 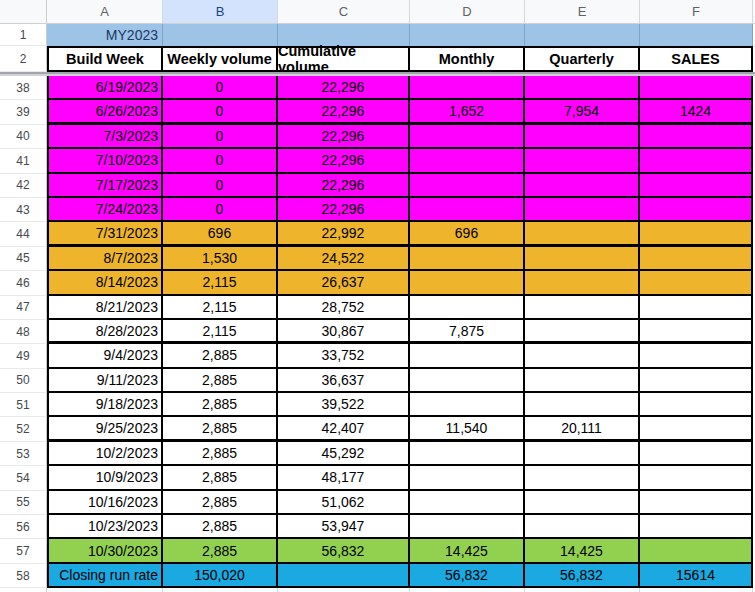 I want to click on cell-e58: 56,832, so click(x=582, y=576).